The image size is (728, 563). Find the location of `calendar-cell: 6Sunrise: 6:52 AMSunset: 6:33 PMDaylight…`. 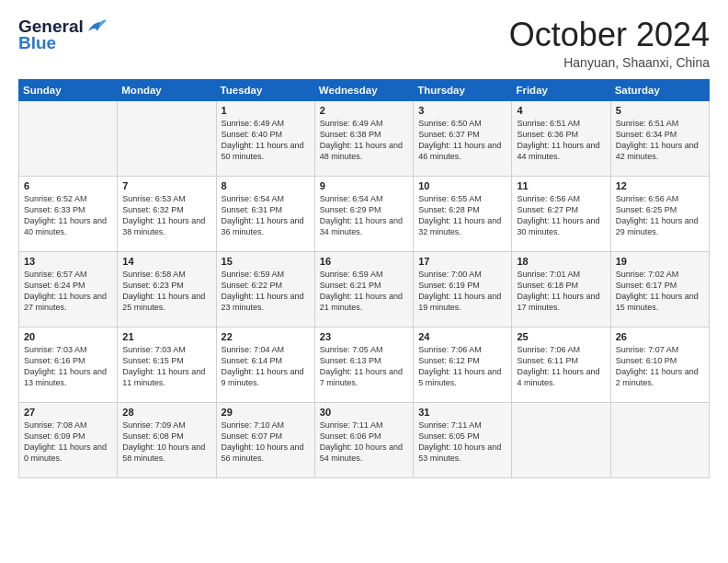

calendar-cell: 6Sunrise: 6:52 AMSunset: 6:33 PMDaylight… is located at coordinates (68, 213).